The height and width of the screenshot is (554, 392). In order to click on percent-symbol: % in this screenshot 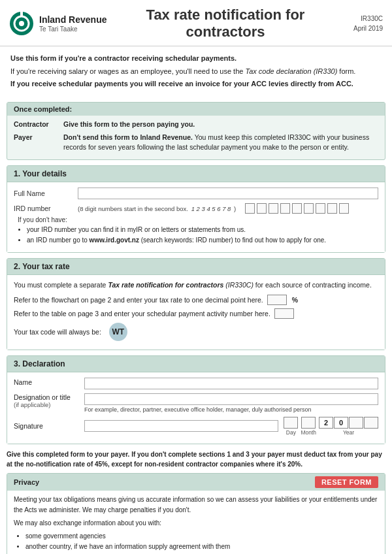, I will do `click(295, 300)`.